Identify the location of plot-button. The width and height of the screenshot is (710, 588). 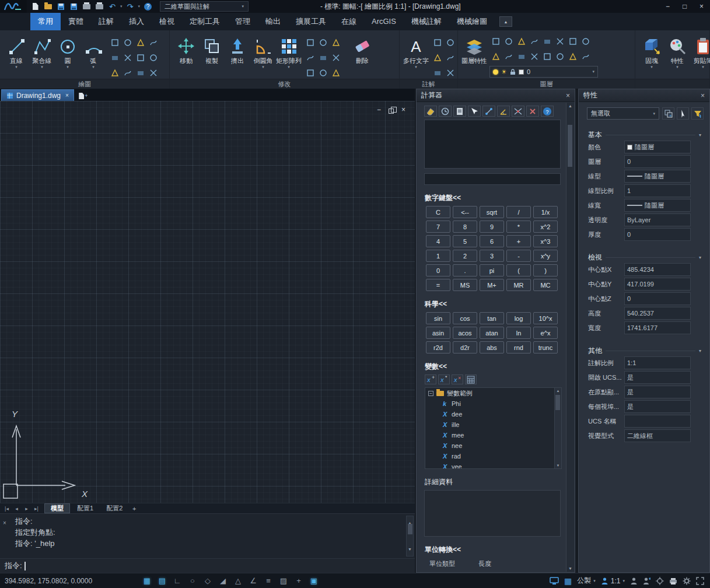
(86, 6).